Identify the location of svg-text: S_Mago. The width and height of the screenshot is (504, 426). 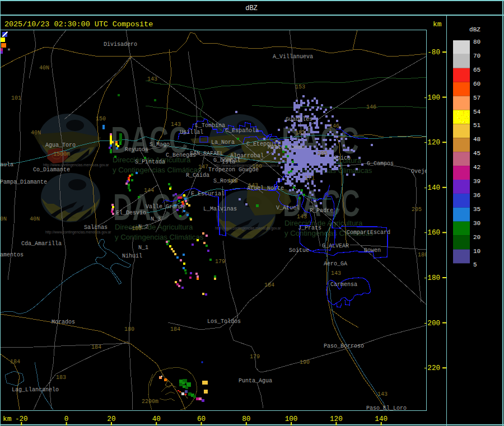
(160, 144).